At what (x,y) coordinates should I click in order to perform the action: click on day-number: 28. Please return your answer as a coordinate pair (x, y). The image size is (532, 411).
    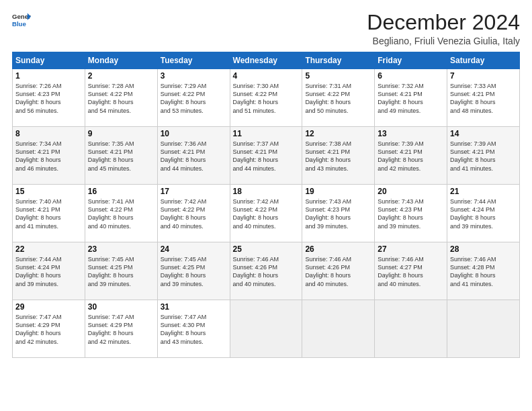
    Looking at the image, I should click on (484, 249).